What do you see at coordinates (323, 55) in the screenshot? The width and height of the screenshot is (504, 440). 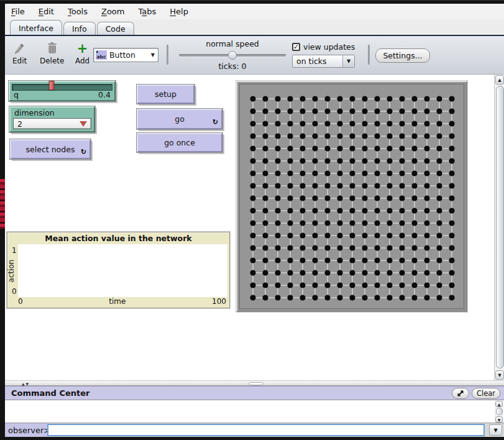 I see `view-updates-group: ✓ view updates on ticks ▼` at bounding box center [323, 55].